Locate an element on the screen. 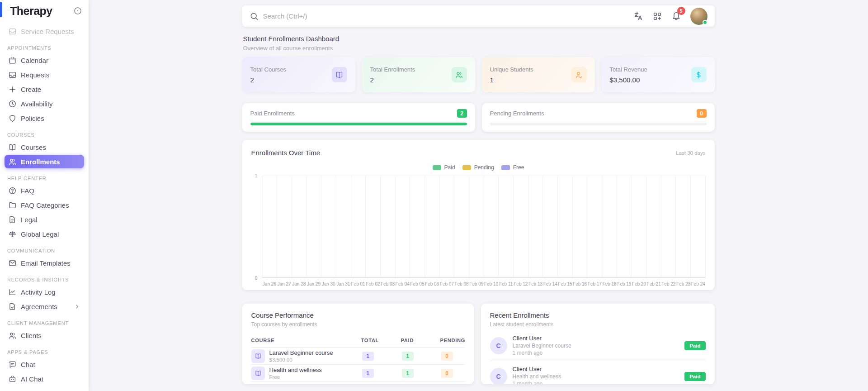  nav-section-label-courses: COURSES is located at coordinates (44, 135).